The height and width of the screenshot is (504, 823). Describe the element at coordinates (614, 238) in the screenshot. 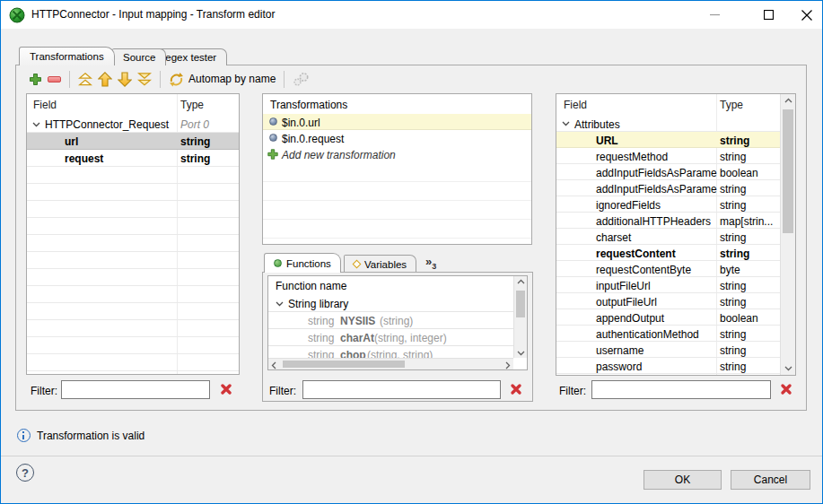

I see `attr-name: charset` at that location.